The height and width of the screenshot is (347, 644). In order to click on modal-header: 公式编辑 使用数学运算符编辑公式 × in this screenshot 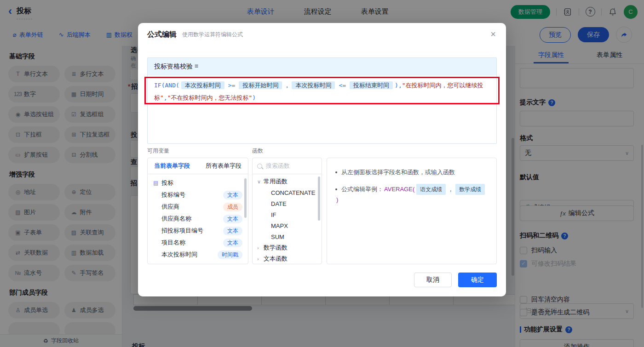, I will do `click(322, 34)`.